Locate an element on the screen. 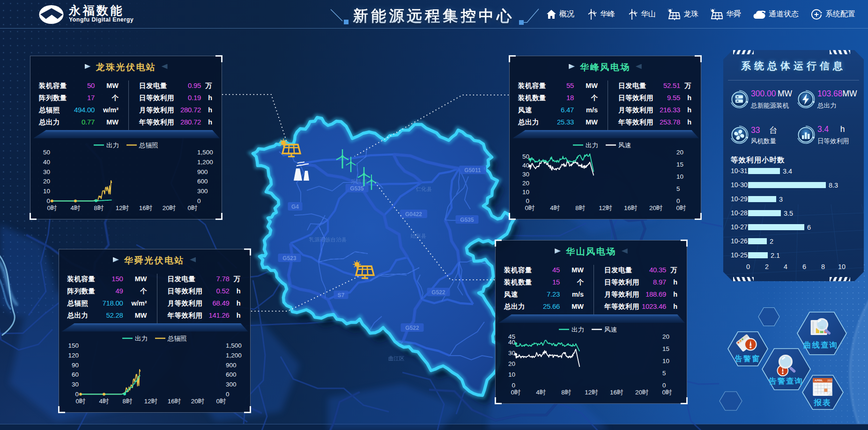  svg-text: 告警查询 is located at coordinates (786, 381).